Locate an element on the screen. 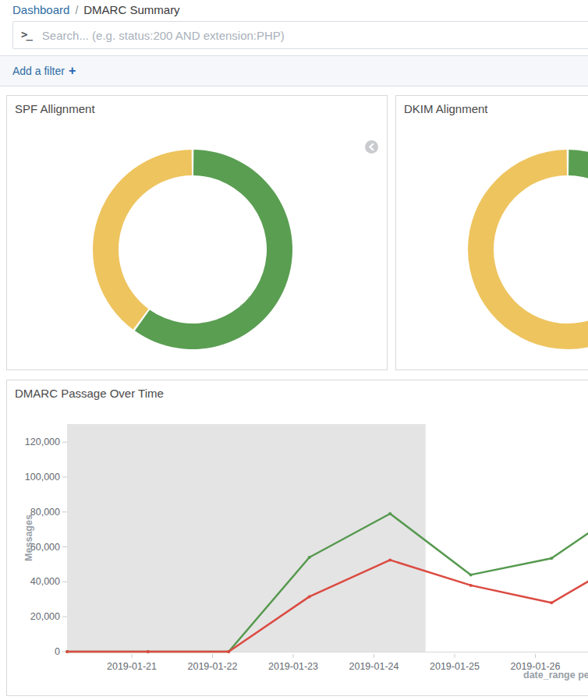  add-filter-plus-icon: + is located at coordinates (72, 71).